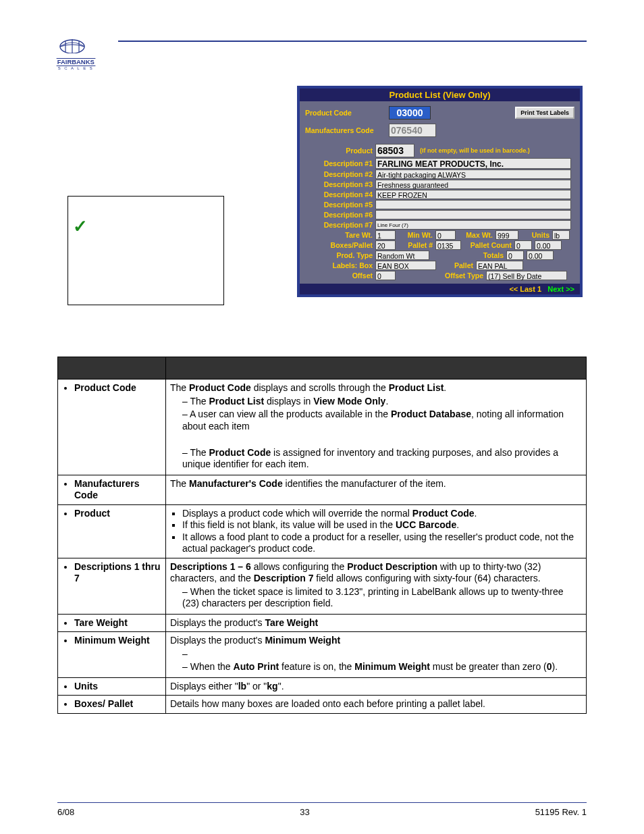  I want to click on table-row: Tare WeightDisplays the product's Tare W…, so click(323, 623).